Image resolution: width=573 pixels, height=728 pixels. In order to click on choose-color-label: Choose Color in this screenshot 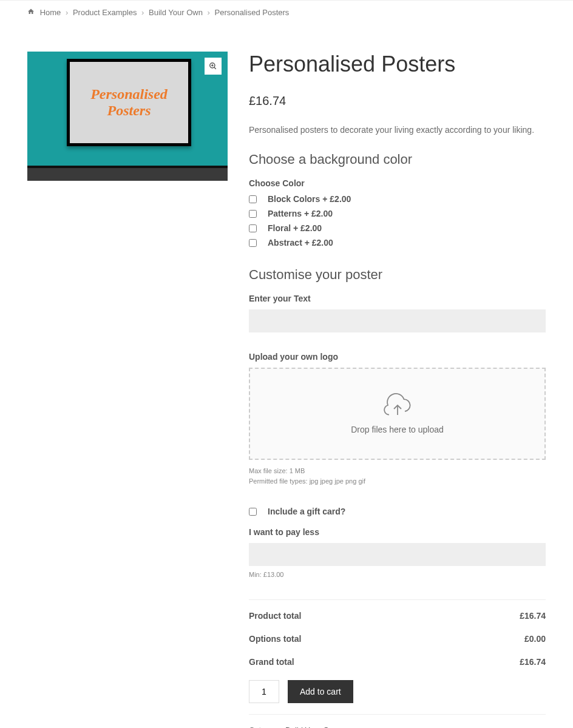, I will do `click(397, 183)`.